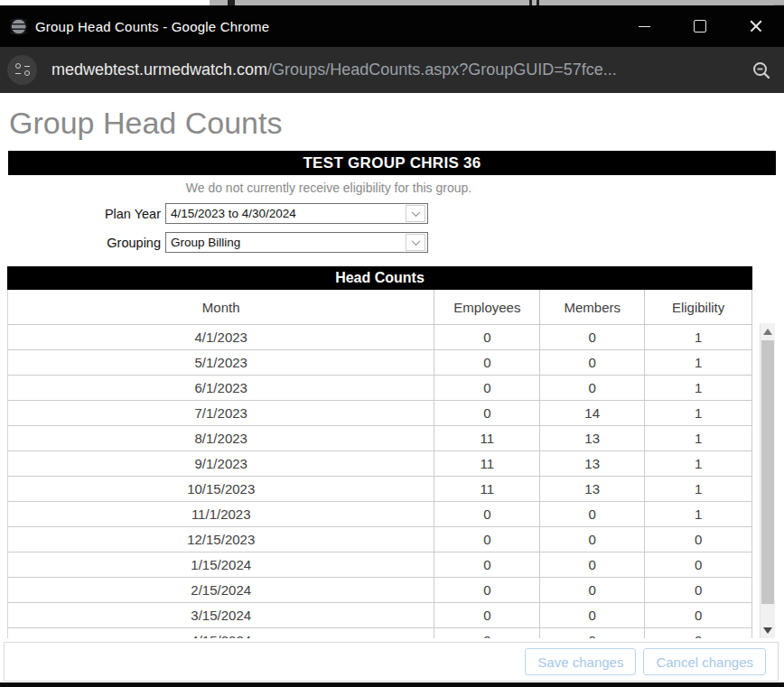 The image size is (784, 687). Describe the element at coordinates (580, 662) in the screenshot. I see `save-changes-button: Save changes` at that location.